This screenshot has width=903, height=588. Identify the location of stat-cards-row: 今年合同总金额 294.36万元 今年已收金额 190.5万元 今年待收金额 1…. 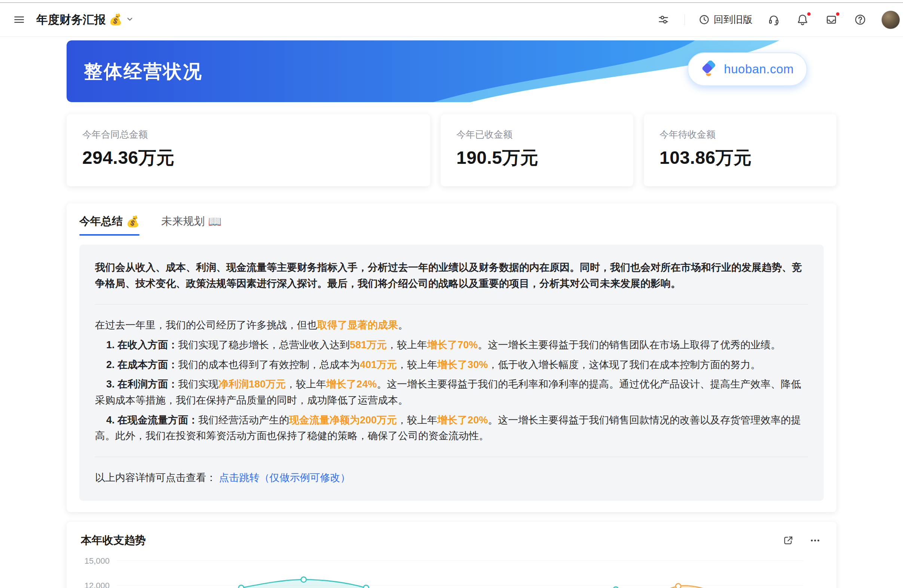
(452, 150).